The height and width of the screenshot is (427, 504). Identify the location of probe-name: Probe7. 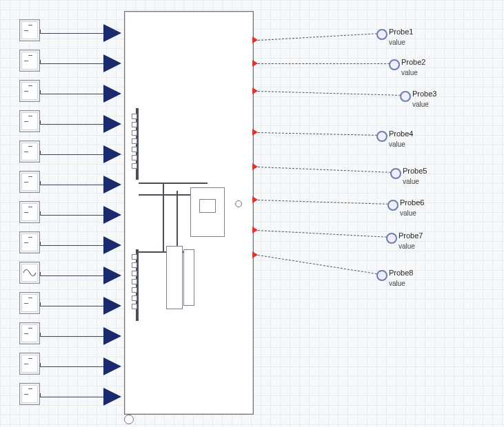
(411, 236).